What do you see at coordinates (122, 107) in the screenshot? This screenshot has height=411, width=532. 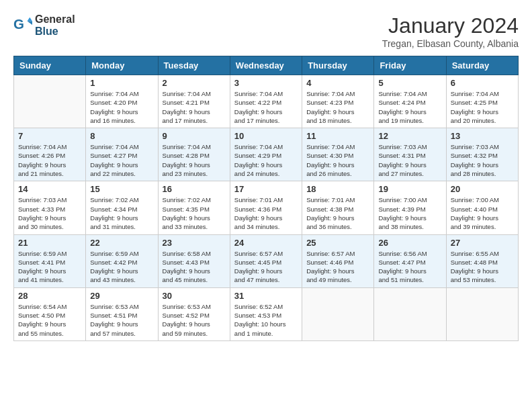 I see `day-info: Sunrise: 7:04 AM Sunset: 4:20 PM Dayligh…` at bounding box center [122, 107].